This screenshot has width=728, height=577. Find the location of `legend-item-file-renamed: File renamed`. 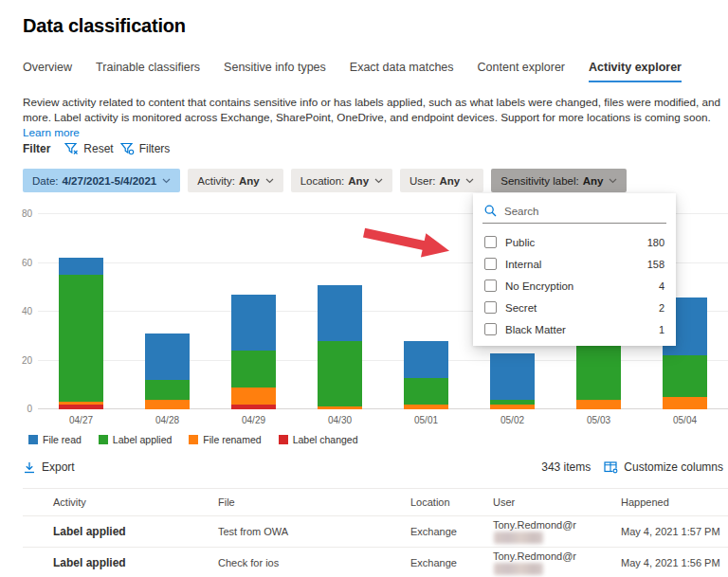

legend-item-file-renamed: File renamed is located at coordinates (225, 440).